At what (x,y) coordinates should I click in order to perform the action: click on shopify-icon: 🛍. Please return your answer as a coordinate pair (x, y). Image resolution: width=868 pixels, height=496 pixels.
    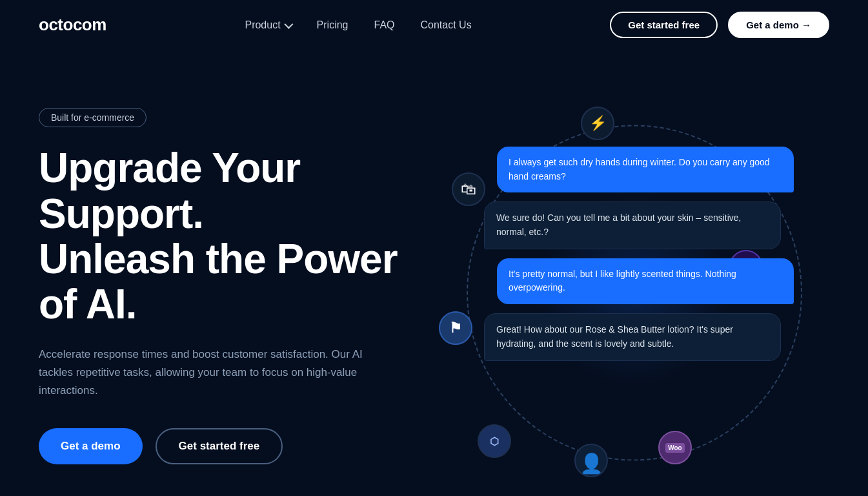
    Looking at the image, I should click on (469, 189).